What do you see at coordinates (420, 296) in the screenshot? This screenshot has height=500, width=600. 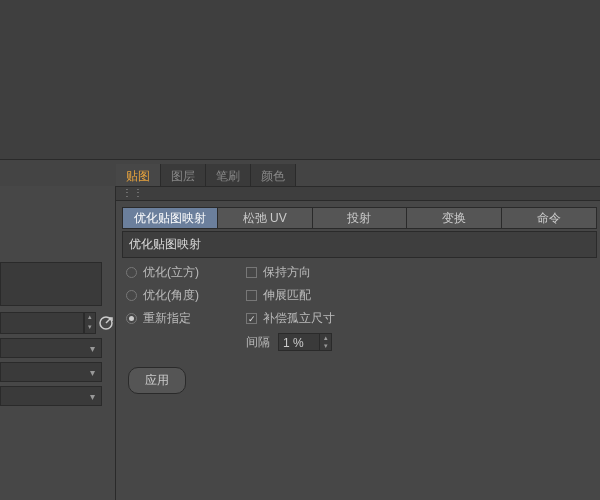 I see `check-stretch-match: 伸展匹配` at bounding box center [420, 296].